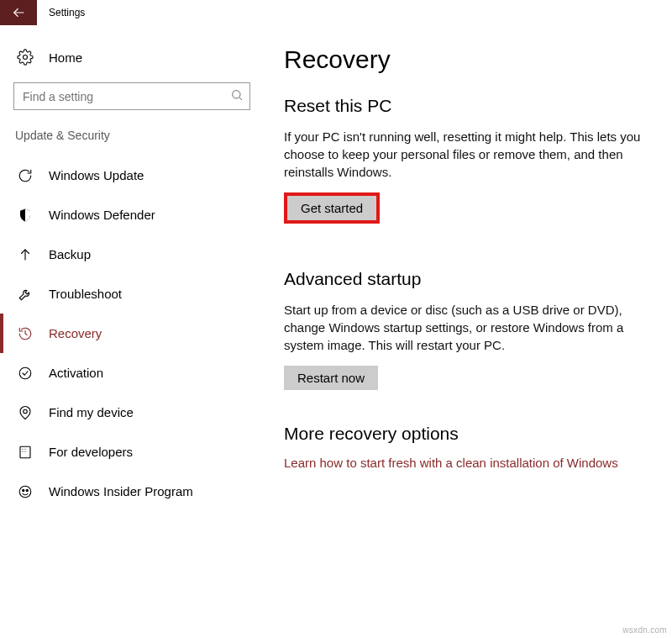 This screenshot has height=638, width=672. What do you see at coordinates (102, 215) in the screenshot?
I see `sidebar-item-label: Windows Defender` at bounding box center [102, 215].